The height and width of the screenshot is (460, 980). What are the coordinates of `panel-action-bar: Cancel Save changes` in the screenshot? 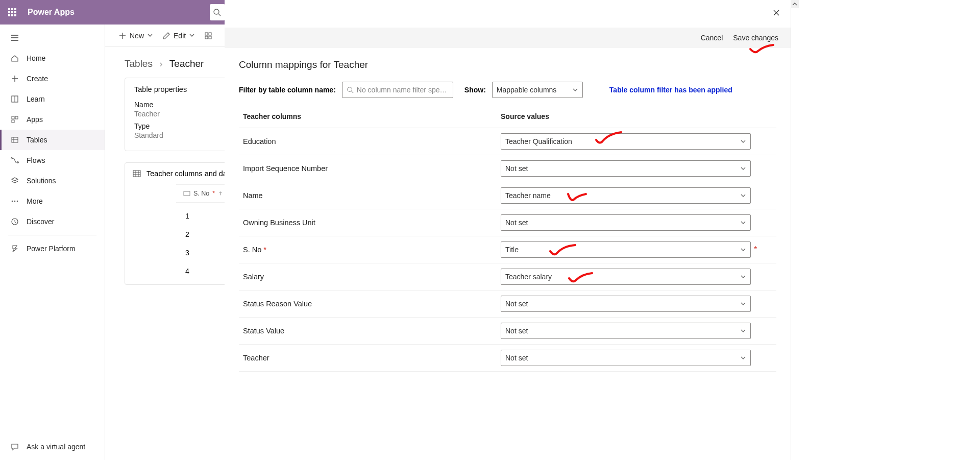 It's located at (507, 38).